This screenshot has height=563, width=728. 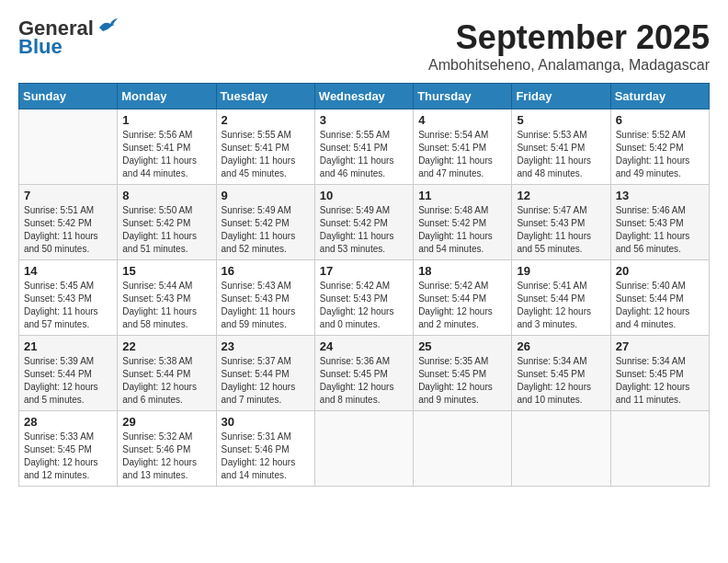 I want to click on location-subtitle: Ambohitseheno, Analamanga, Madagascar, so click(x=569, y=65).